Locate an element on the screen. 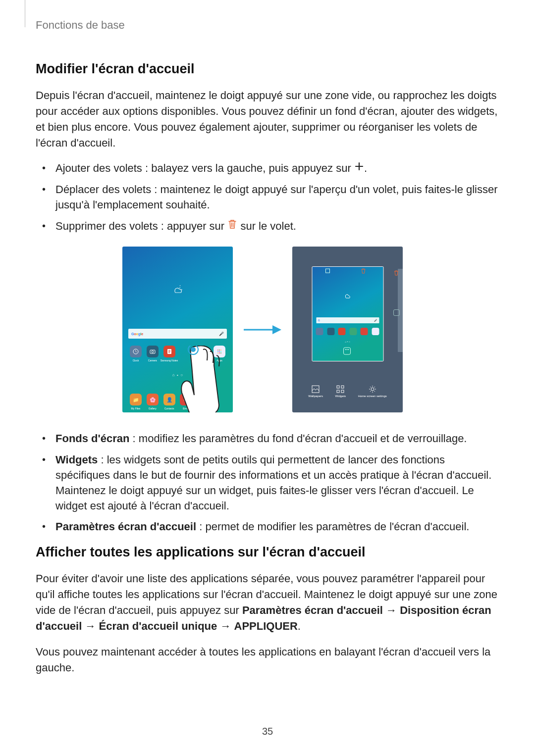 The image size is (535, 756). clock-icon is located at coordinates (136, 352).